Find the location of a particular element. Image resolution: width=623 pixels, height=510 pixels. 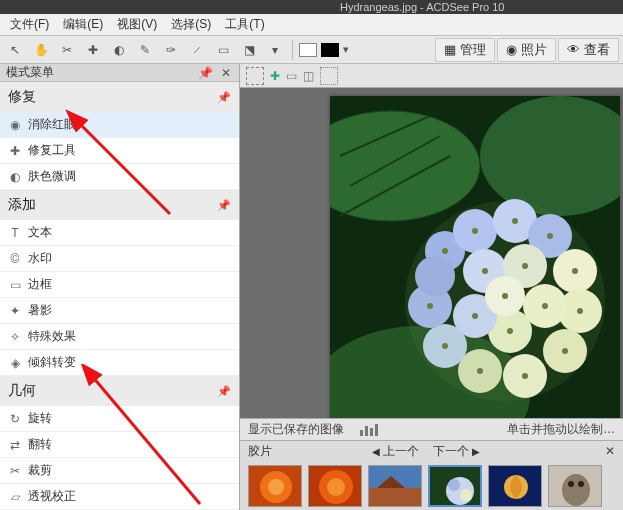

tool-item: ◐肤色微调 is located at coordinates (120, 177).